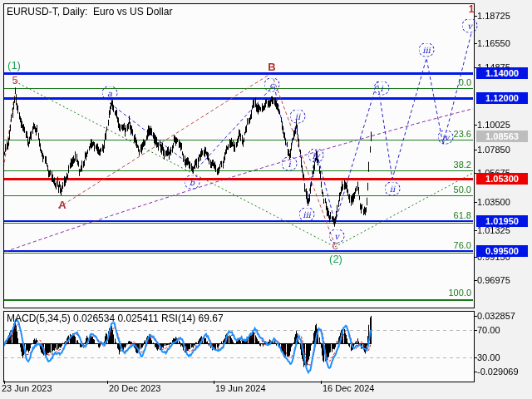  What do you see at coordinates (472, 9) in the screenshot?
I see `wave-letter-label: 1` at bounding box center [472, 9].